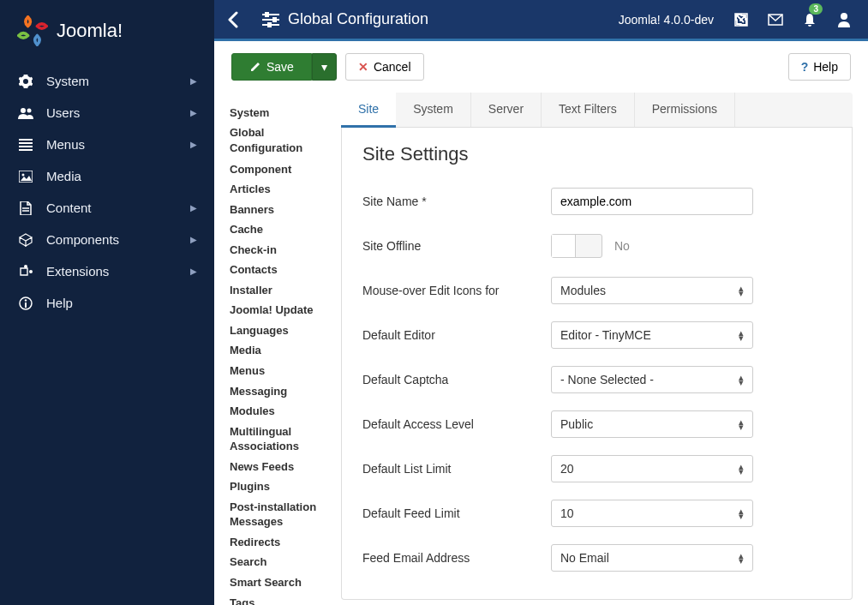  Describe the element at coordinates (107, 207) in the screenshot. I see `sidebar-item-content: Content▶` at that location.